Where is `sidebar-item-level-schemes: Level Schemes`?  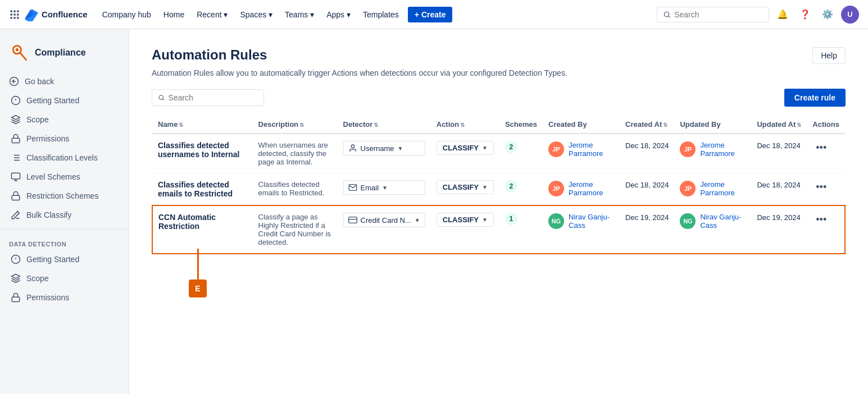
sidebar-item-level-schemes: Level Schemes is located at coordinates (64, 177).